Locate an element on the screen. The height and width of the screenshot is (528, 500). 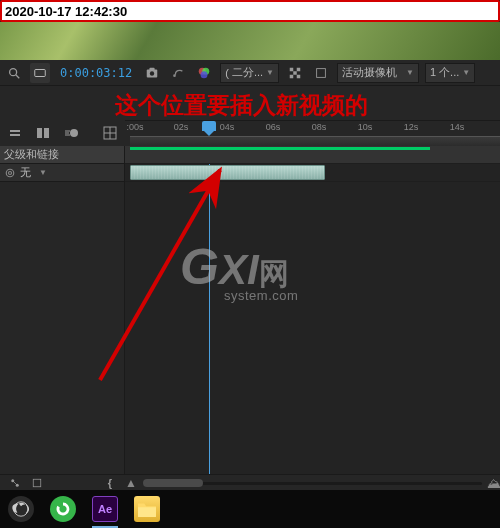
timeline-icon-row is located at coordinates (62, 133).